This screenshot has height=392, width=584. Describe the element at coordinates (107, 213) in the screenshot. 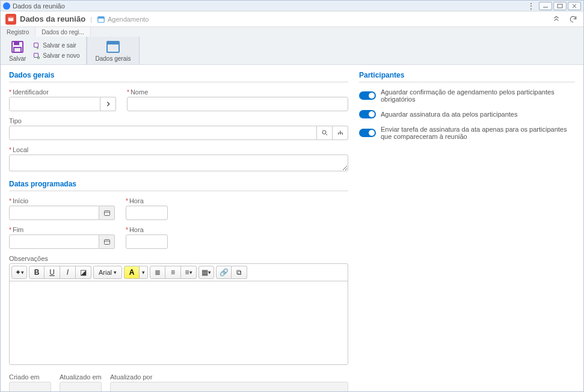

I see `inicio-date-picker-button` at that location.